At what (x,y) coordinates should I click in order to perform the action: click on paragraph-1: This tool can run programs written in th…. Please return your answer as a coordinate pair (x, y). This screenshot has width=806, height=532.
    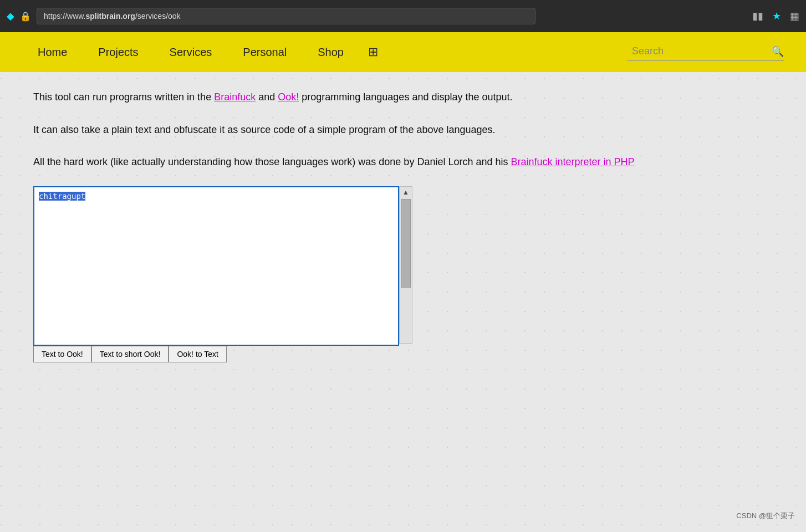
    Looking at the image, I should click on (403, 98).